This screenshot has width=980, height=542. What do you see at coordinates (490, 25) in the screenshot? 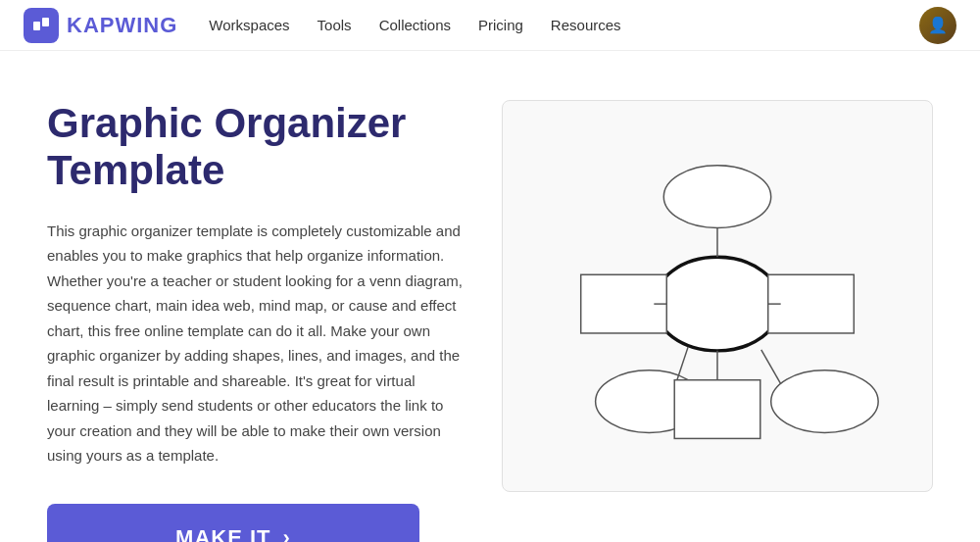
I see `navbar: KAPWING Workspaces Tools Collections Pri…` at bounding box center [490, 25].